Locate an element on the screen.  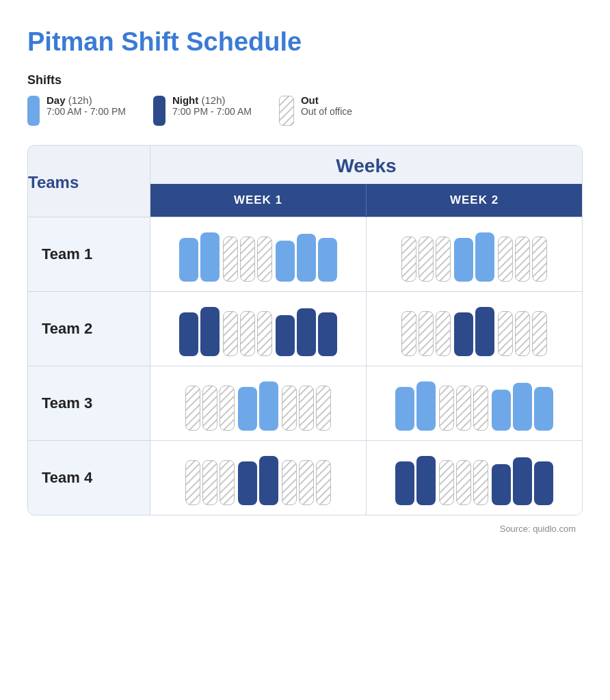
table-row: Team 2 is located at coordinates (305, 329).